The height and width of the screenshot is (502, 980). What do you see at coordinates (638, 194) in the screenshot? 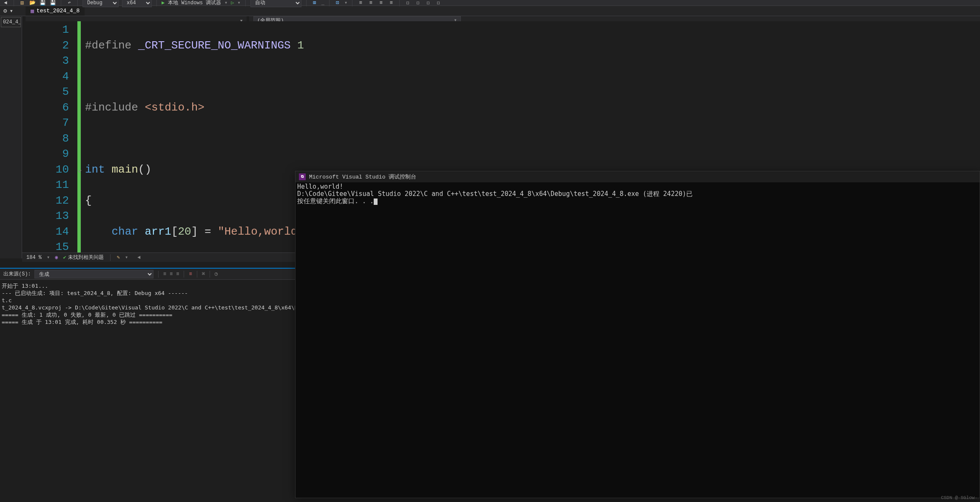
I see `console-body: Hello,world! D:\Code\Gitee\Visual Studio…` at bounding box center [638, 194].